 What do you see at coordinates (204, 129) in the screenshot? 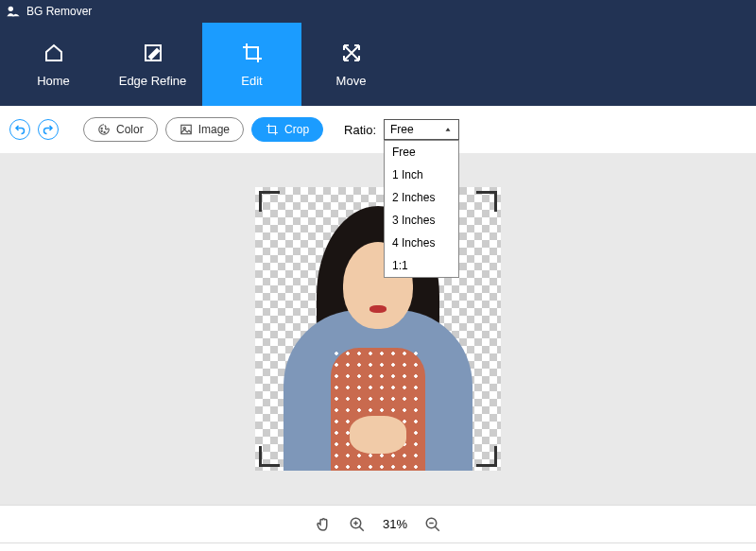
I see `image-button: Image` at bounding box center [204, 129].